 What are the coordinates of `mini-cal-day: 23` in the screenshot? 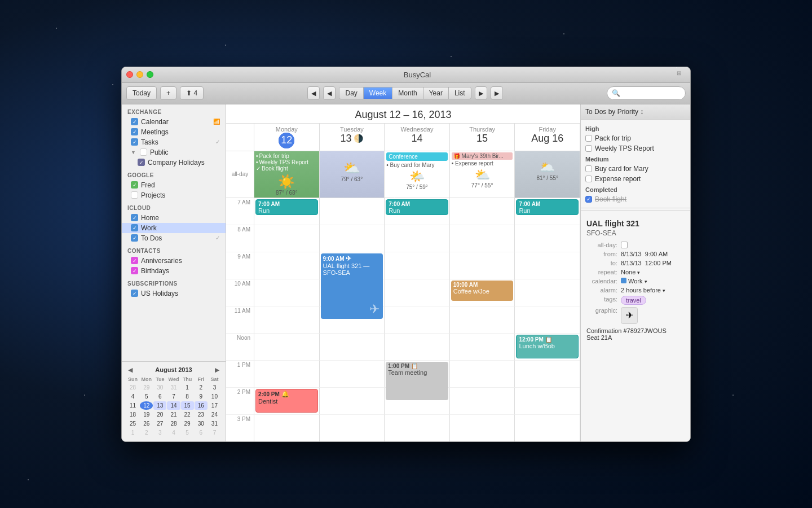 It's located at (201, 414).